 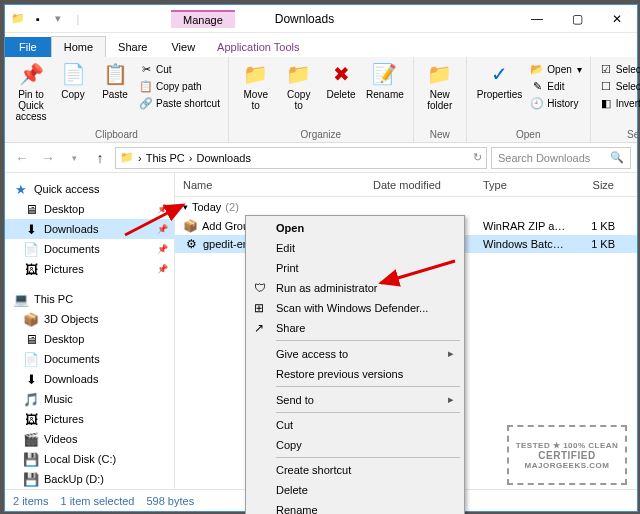 What do you see at coordinates (500, 80) in the screenshot?
I see `properties-button: ✓Properties` at bounding box center [500, 80].